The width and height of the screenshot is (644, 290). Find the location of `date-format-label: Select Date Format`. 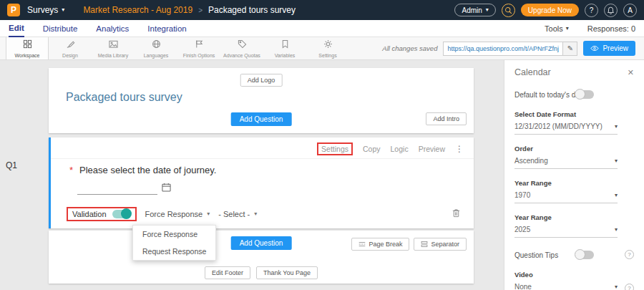

date-format-label: Select Date Format is located at coordinates (574, 115).